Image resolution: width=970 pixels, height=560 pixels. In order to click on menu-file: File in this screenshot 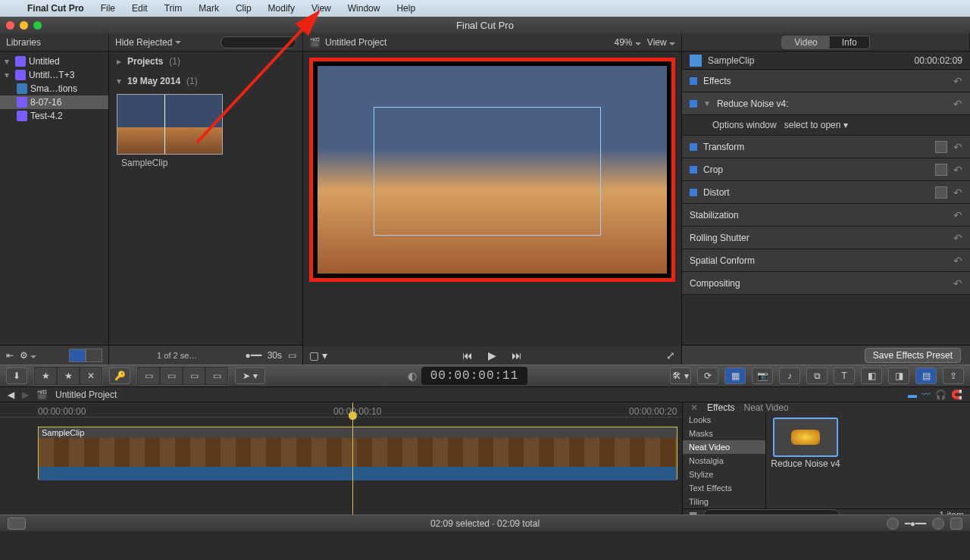, I will do `click(108, 8)`.